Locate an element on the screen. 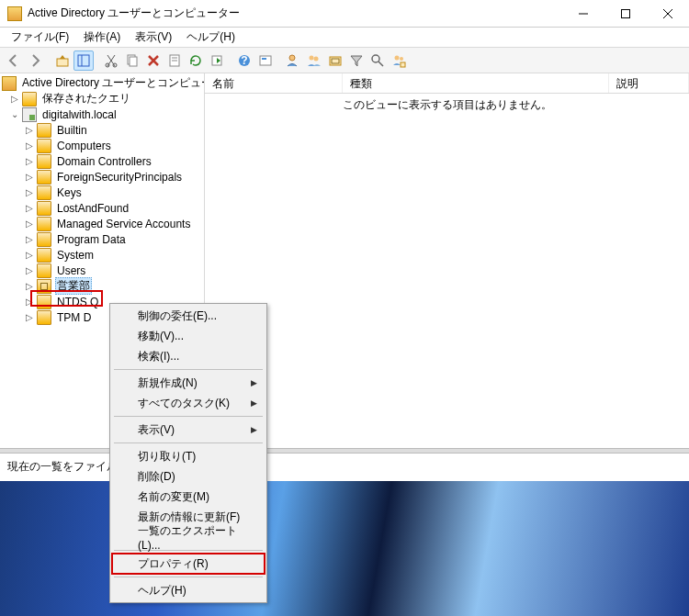 Image resolution: width=689 pixels, height=616 pixels. empty-message: このビューに表示する項目はありません。 is located at coordinates (447, 105).